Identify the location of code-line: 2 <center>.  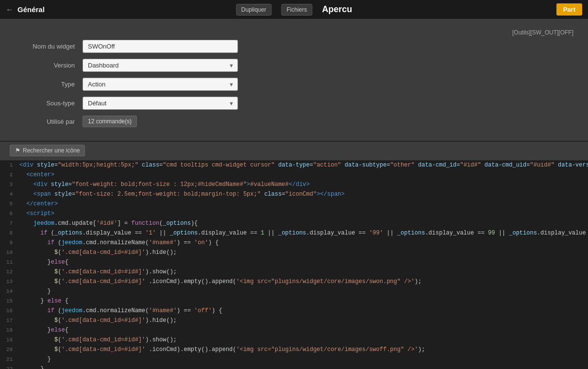
(294, 175).